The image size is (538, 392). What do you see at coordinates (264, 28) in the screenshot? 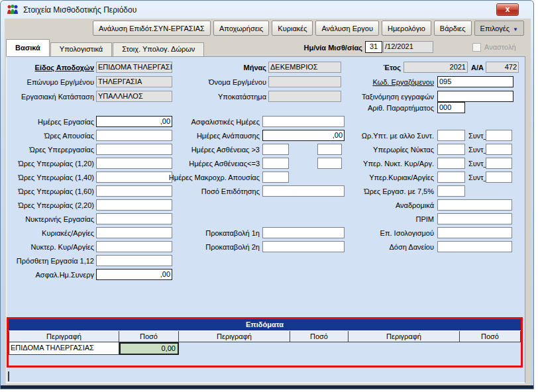
I see `toolbar: Ανάλυση Επιδότ.ΣΥΝ-ΕΡΓΑΣΙΑΣΑποχωρήσειςΚυ…` at bounding box center [264, 28].